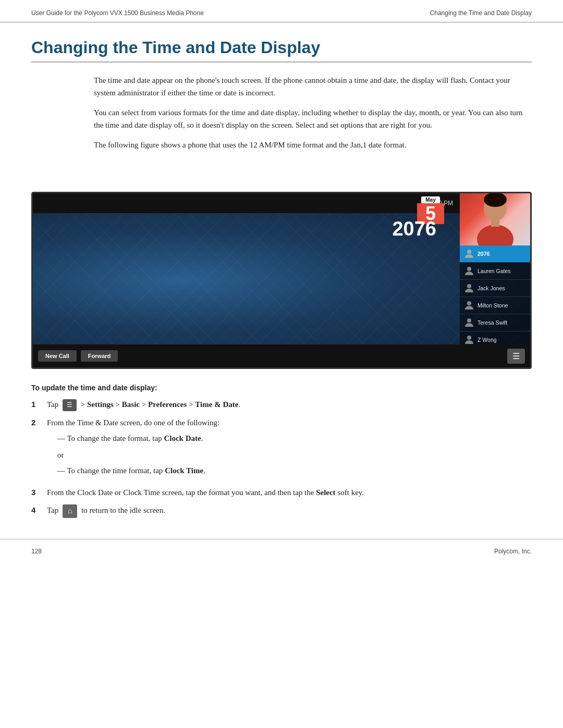 The width and height of the screenshot is (563, 728). Describe the element at coordinates (282, 50) in the screenshot. I see `page-title: Changing the Time and Date Display` at that location.